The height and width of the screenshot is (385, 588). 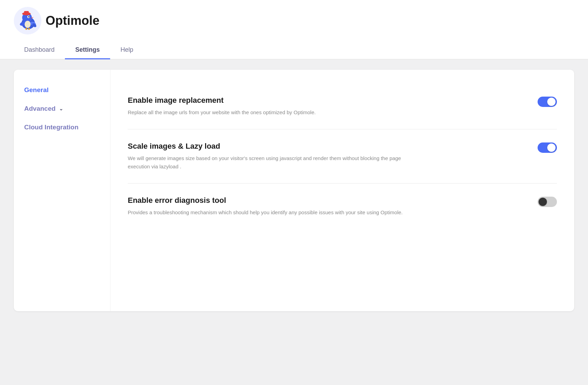 I want to click on setting-row-scale-lazyload: Scale images & Lazy load We will generat…, so click(x=343, y=157).